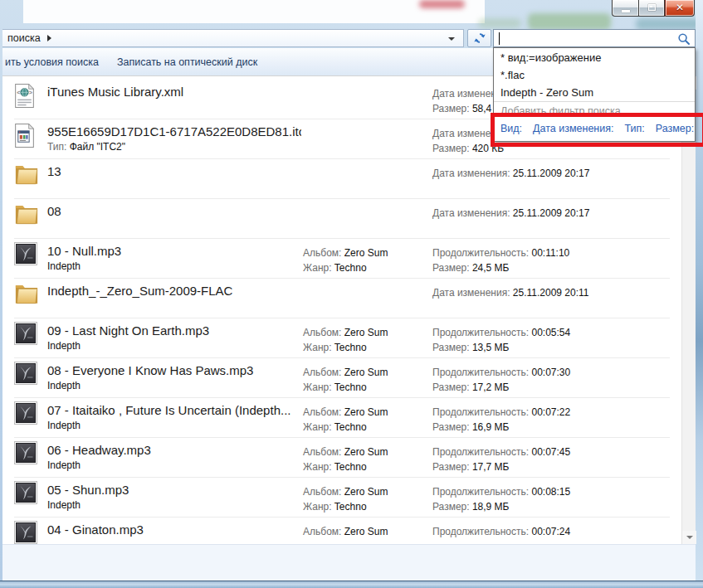 Image resolution: width=703 pixels, height=588 pixels. Describe the element at coordinates (594, 101) in the screenshot. I see `dropdown-separator` at that location.